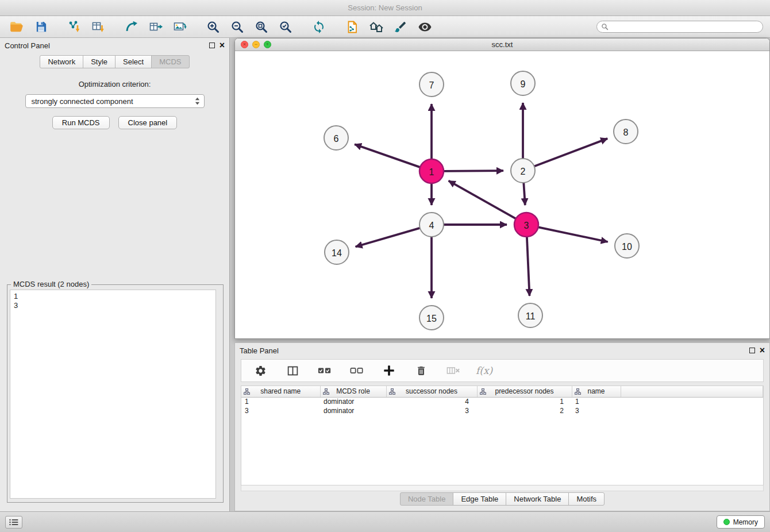 Image resolution: width=770 pixels, height=532 pixels. Describe the element at coordinates (596, 391) in the screenshot. I see `column-label: name` at that location.